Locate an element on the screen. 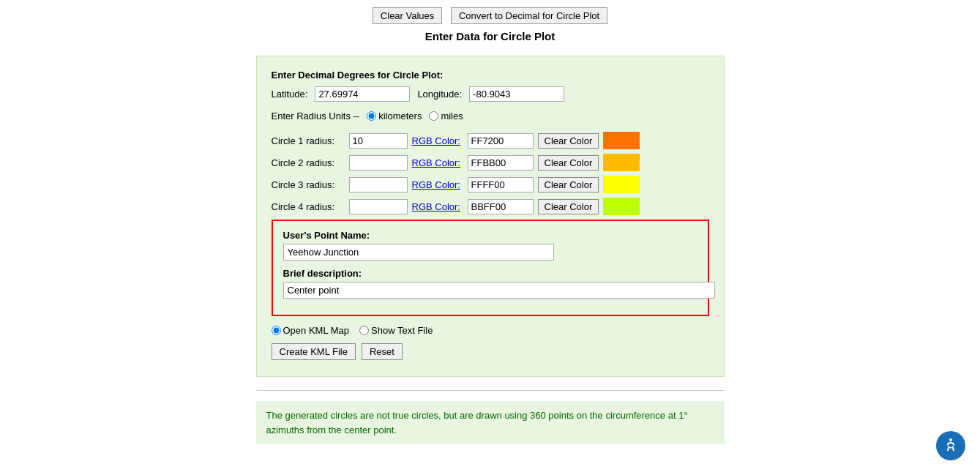 This screenshot has width=980, height=475. circle-4-clear-button: Clear Color is located at coordinates (569, 206).